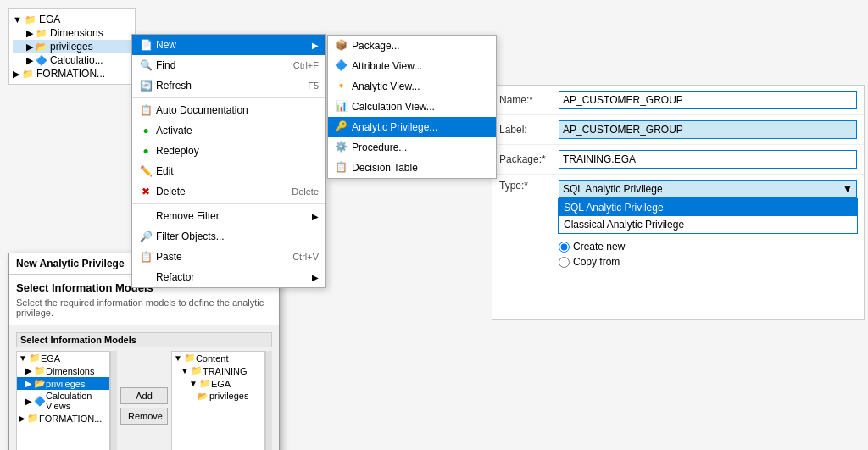 Image resolution: width=868 pixels, height=450 pixels. What do you see at coordinates (678, 131) in the screenshot?
I see `form-row-label: Label:` at bounding box center [678, 131].